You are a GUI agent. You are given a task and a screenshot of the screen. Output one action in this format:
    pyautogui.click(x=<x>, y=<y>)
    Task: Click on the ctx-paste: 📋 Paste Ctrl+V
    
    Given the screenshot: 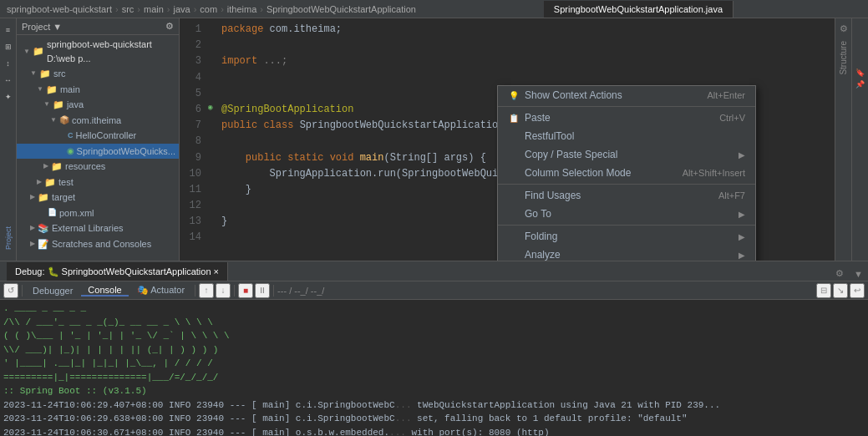 What is the action you would take?
    pyautogui.click(x=627, y=118)
    